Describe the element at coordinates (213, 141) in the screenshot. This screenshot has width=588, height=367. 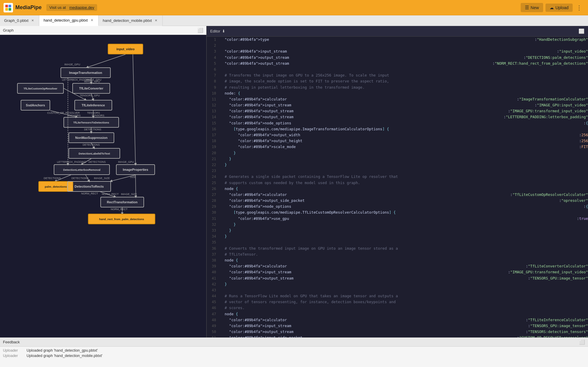
I see `line-number: 18` at that location.